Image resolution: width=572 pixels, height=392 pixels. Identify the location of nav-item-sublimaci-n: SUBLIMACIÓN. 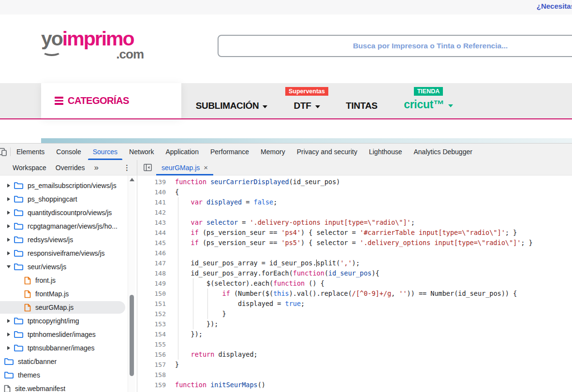
(232, 101).